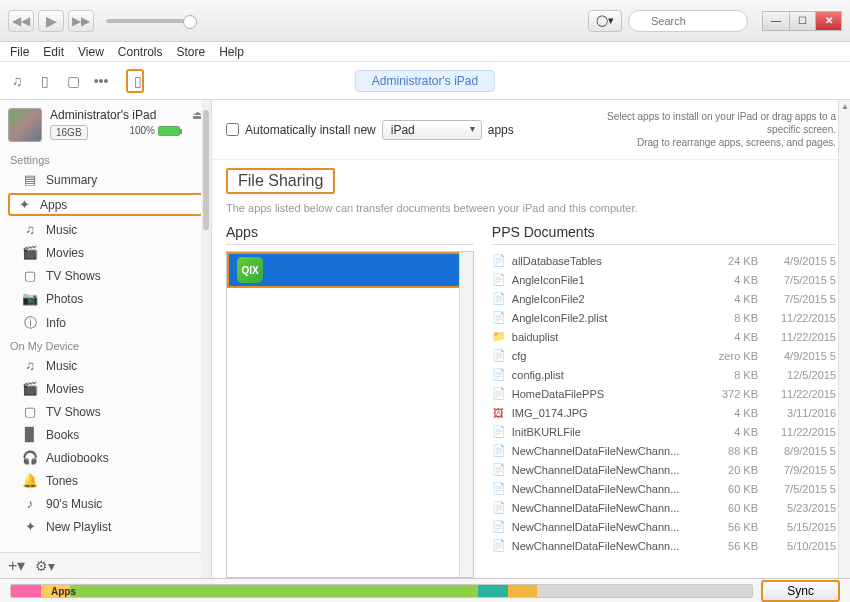  What do you see at coordinates (732, 527) in the screenshot?
I see `file-size: 56 KB` at bounding box center [732, 527].